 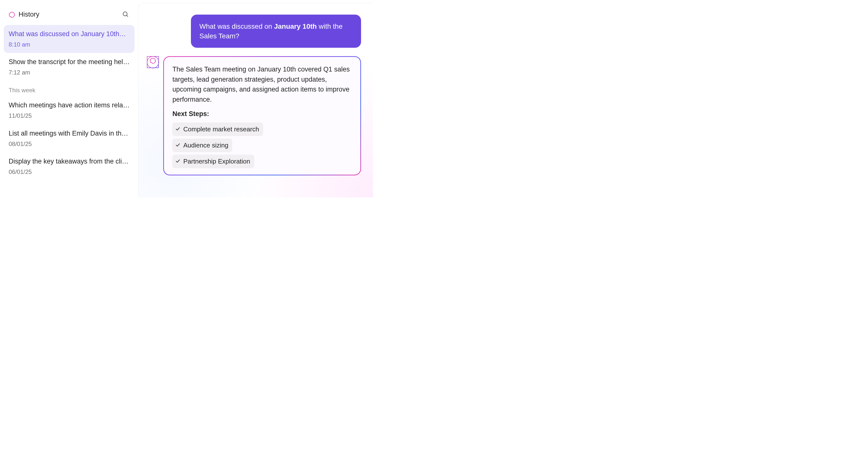 I want to click on history-item-title: Display the key takeaways from the cli…, so click(x=69, y=161).